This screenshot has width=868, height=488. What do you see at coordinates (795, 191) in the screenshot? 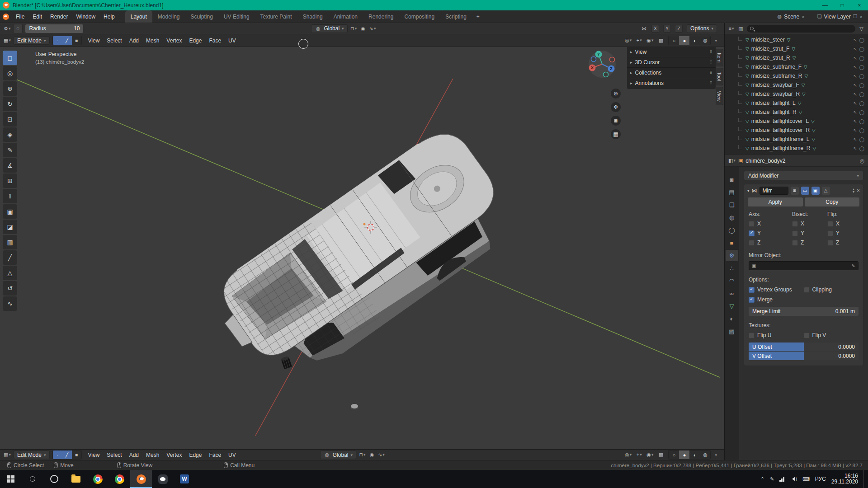
I see `modifier-render-toggle: ◙` at bounding box center [795, 191].